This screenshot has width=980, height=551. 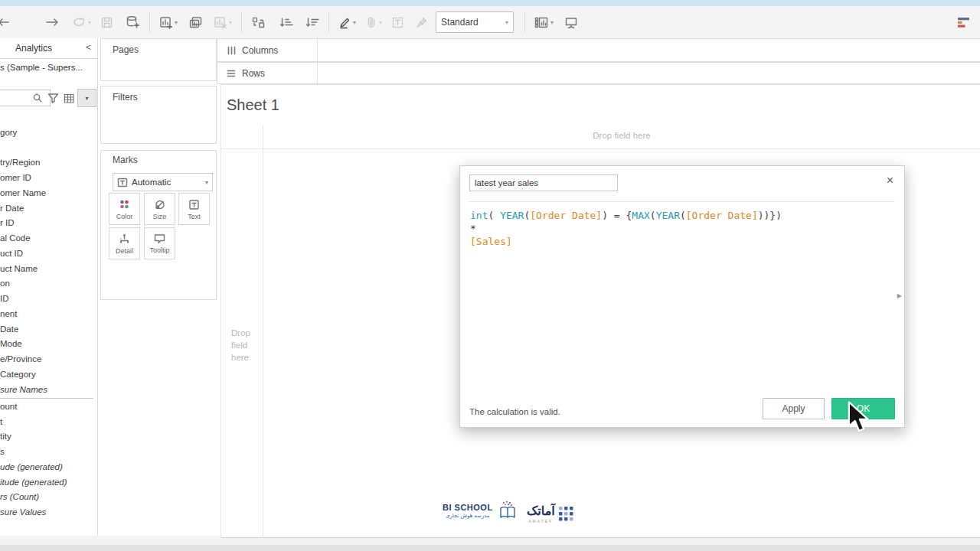 What do you see at coordinates (490, 23) in the screenshot?
I see `toolbar: ▾ ▾` at bounding box center [490, 23].